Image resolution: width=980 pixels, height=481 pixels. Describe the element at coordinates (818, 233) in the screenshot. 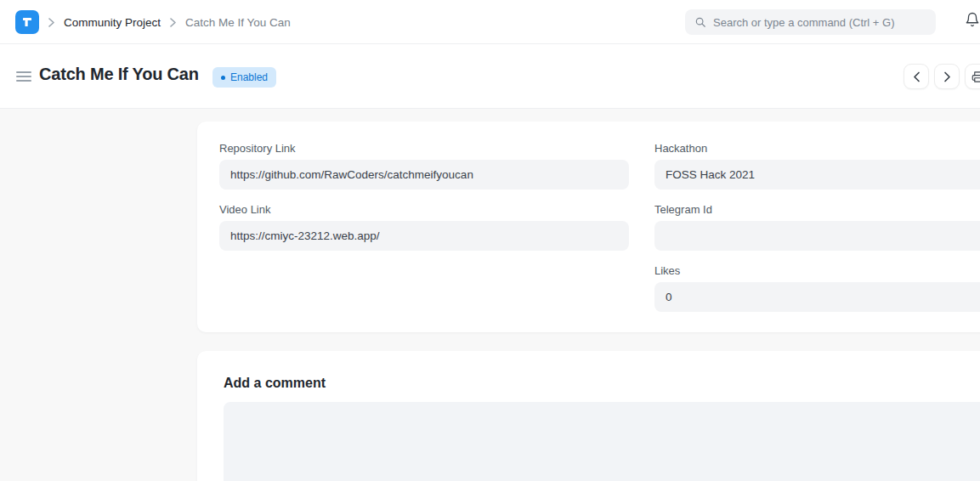

I see `form-column-right: Hackathon Telegram Id Likes` at that location.